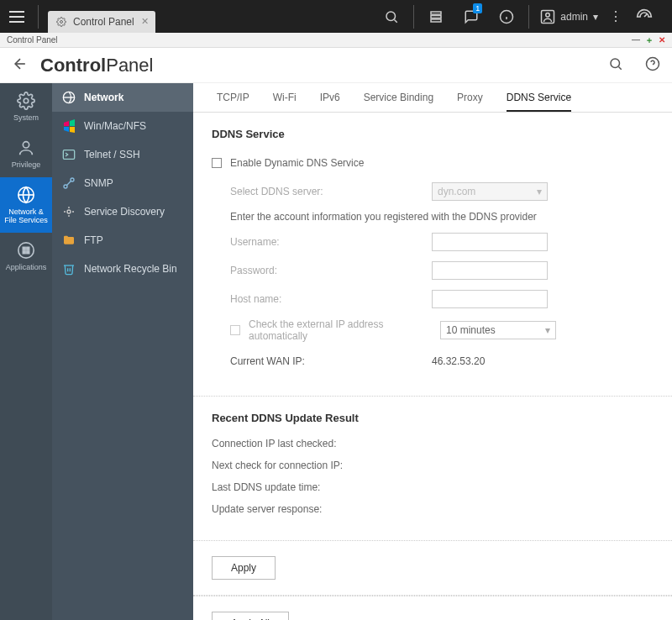 The width and height of the screenshot is (672, 620). What do you see at coordinates (69, 269) in the screenshot?
I see `trash-icon` at bounding box center [69, 269].